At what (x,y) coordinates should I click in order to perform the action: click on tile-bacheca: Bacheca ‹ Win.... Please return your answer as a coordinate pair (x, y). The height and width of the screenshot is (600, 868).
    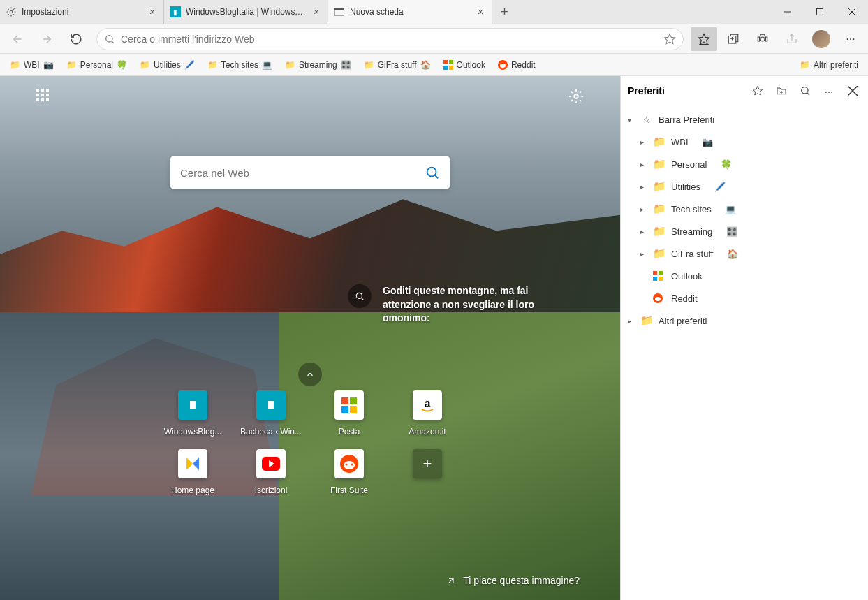
    Looking at the image, I should click on (271, 414).